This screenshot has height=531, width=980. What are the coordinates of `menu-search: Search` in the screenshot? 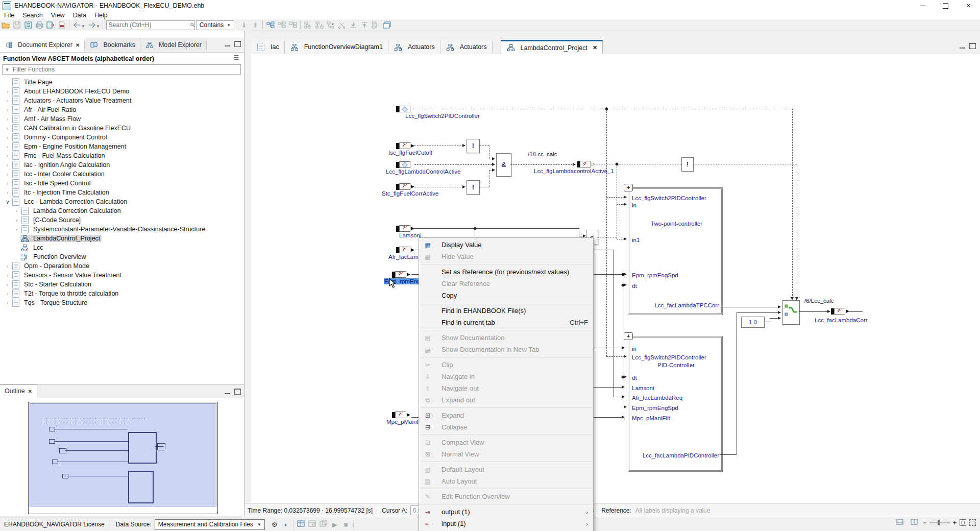 It's located at (33, 15).